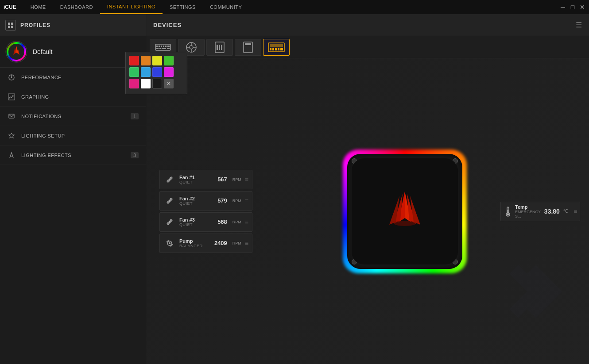 This screenshot has width=589, height=364. I want to click on fan-2-menu: ≡, so click(247, 201).